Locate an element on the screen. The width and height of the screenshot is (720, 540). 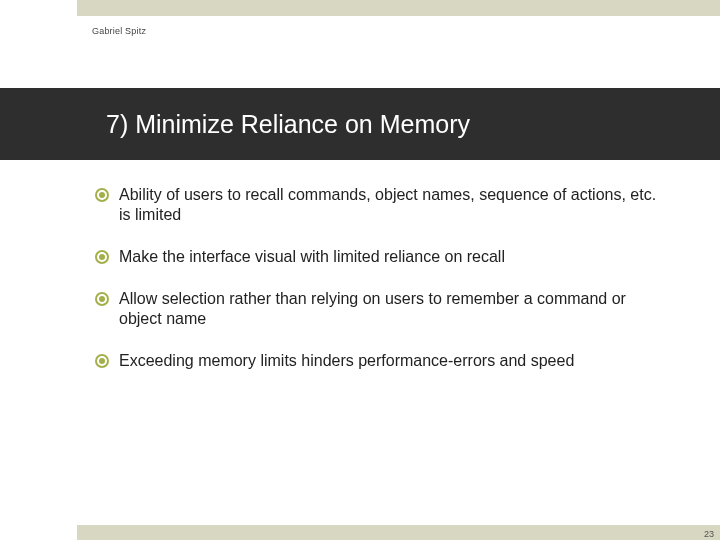
page-number: 23 is located at coordinates (709, 534).